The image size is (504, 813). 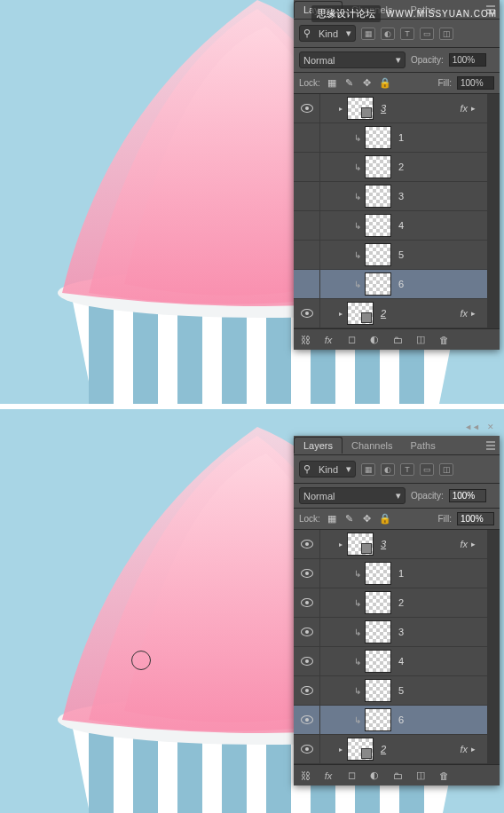 I want to click on link-layers-icon: ⛓, so click(x=305, y=340).